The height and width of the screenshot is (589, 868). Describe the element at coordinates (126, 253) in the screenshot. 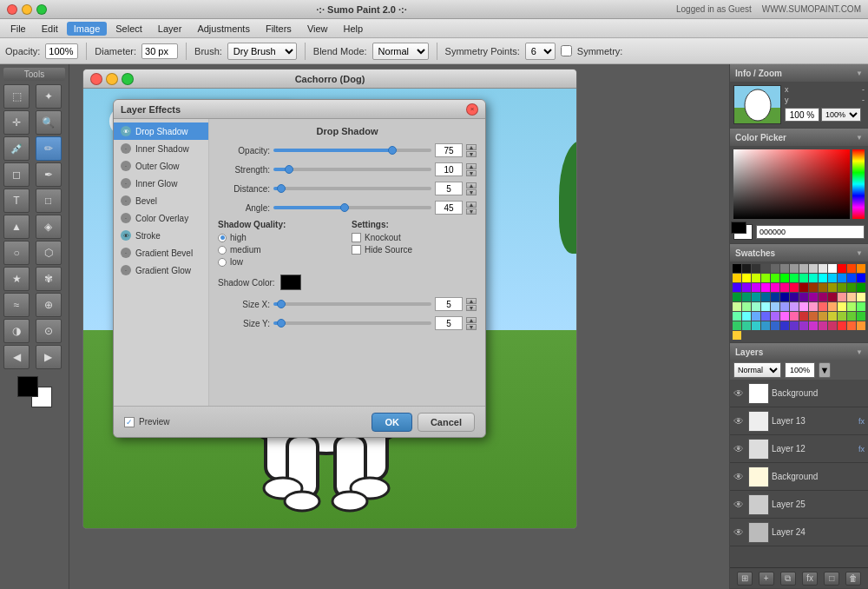

I see `effect-gradient-bevel-eye: ·` at that location.